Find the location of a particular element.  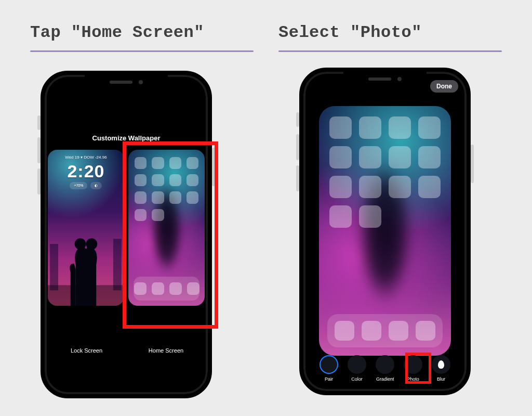

photo-icon is located at coordinates (413, 365).